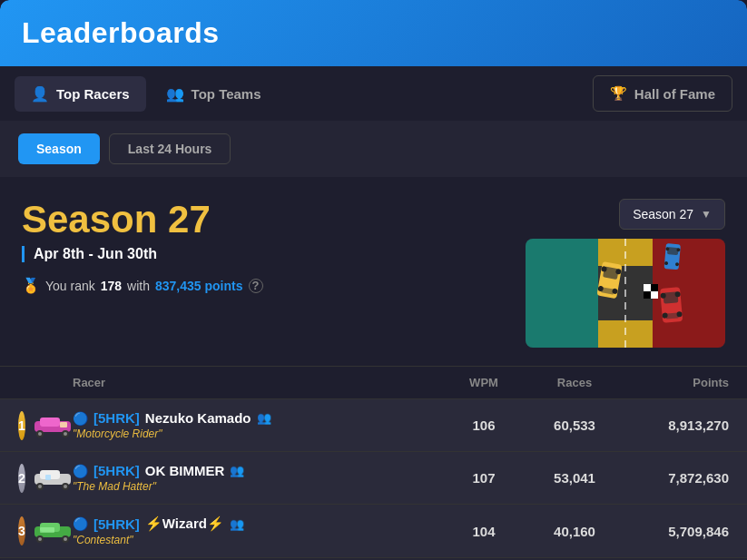 This screenshot has height=560, width=747. I want to click on racer-name-3: ⚡Wizard⚡, so click(185, 524).